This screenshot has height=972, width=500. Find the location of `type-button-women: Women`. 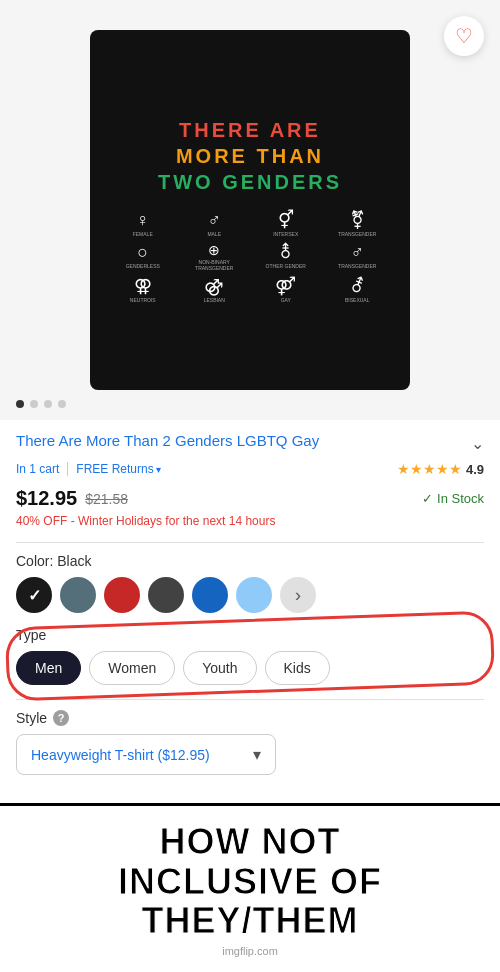

type-button-women: Women is located at coordinates (132, 668).